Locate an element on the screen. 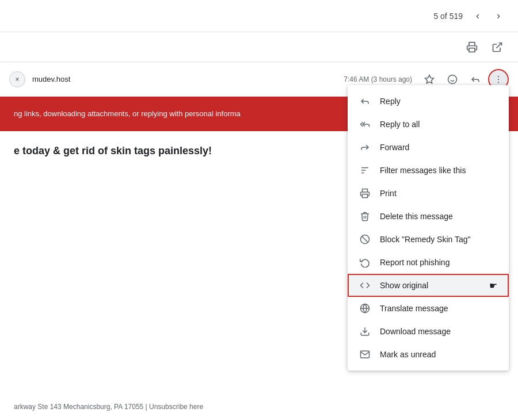 The width and height of the screenshot is (518, 420). menu-label-translate: Translate message is located at coordinates (439, 308).